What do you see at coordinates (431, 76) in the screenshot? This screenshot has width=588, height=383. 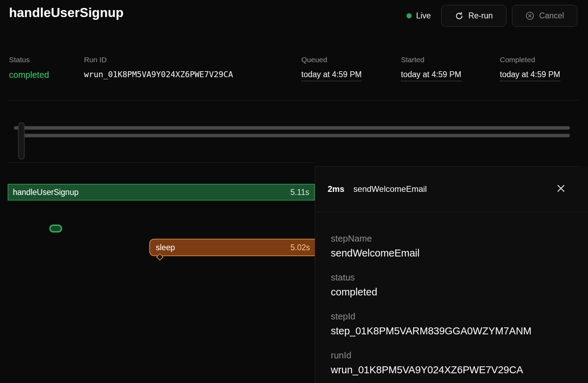 I see `started-time-value: today at 4:59 PM` at bounding box center [431, 76].